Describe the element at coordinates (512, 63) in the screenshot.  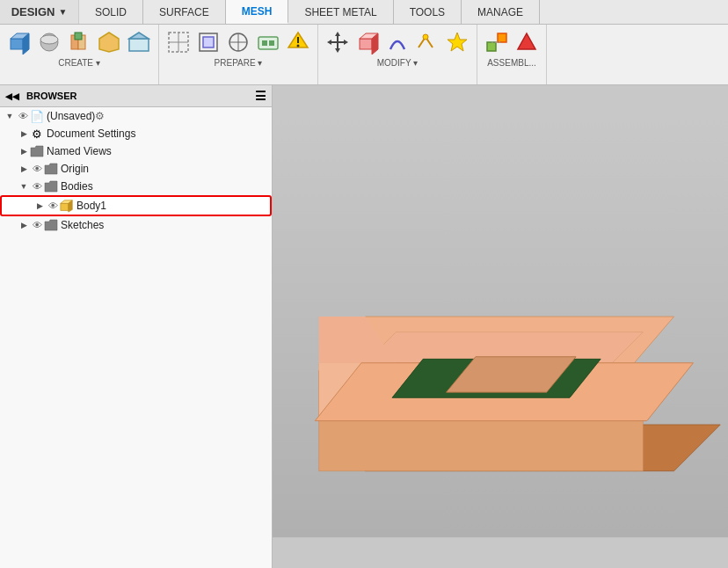
I see `assemble-label: ASSEMBL...` at that location.